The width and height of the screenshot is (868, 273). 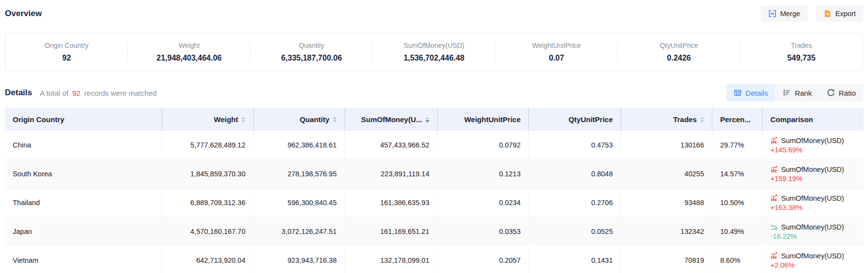 I want to click on cell-weight: 4,570,160,167.70, so click(x=208, y=231).